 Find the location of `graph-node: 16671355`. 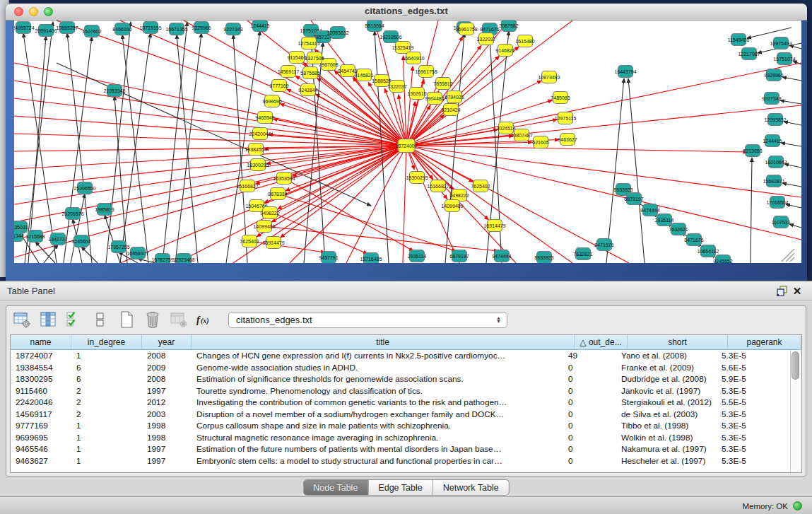

graph-node: 16671355 is located at coordinates (177, 30).